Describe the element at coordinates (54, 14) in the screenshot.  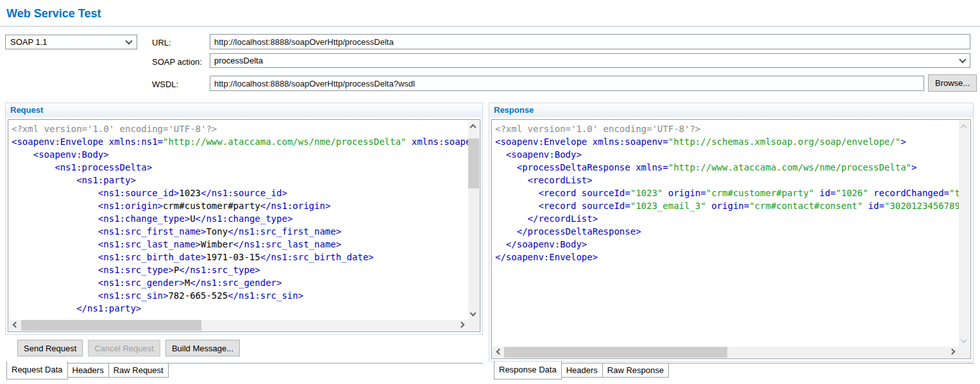
I see `page-title: Web Service Test` at that location.